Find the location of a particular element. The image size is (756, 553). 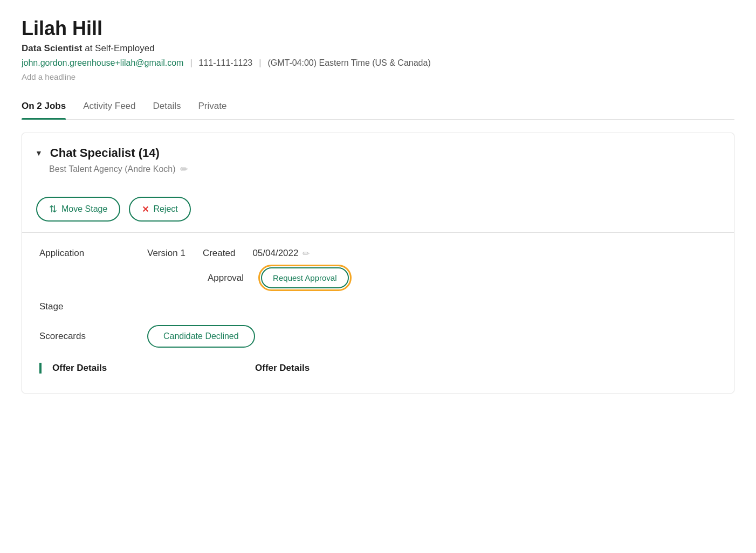

headline-placeholder: Add a headline is located at coordinates (378, 77).